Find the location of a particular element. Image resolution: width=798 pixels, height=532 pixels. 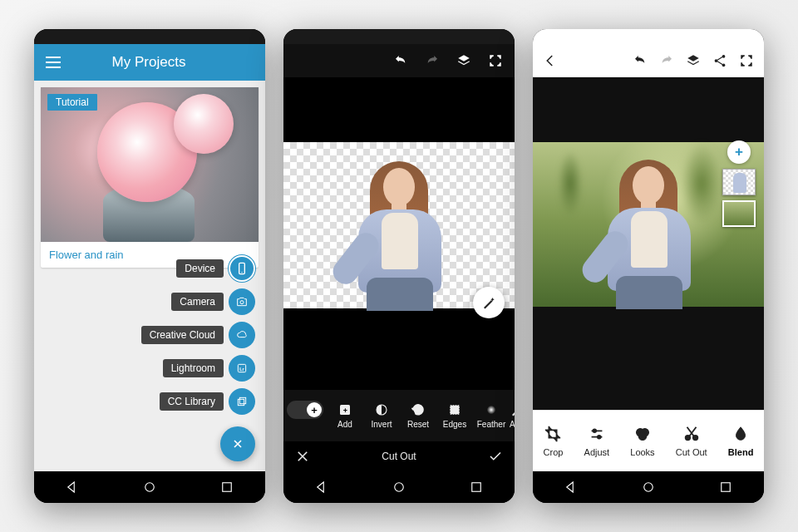

tool-label: Reset is located at coordinates (418, 424).